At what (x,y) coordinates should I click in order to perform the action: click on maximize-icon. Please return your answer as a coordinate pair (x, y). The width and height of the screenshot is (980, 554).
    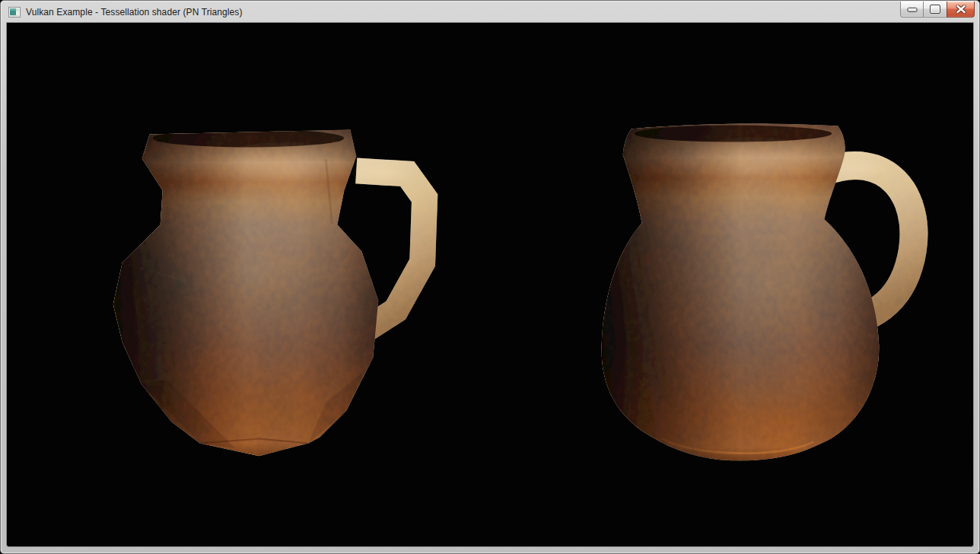
    Looking at the image, I should click on (935, 9).